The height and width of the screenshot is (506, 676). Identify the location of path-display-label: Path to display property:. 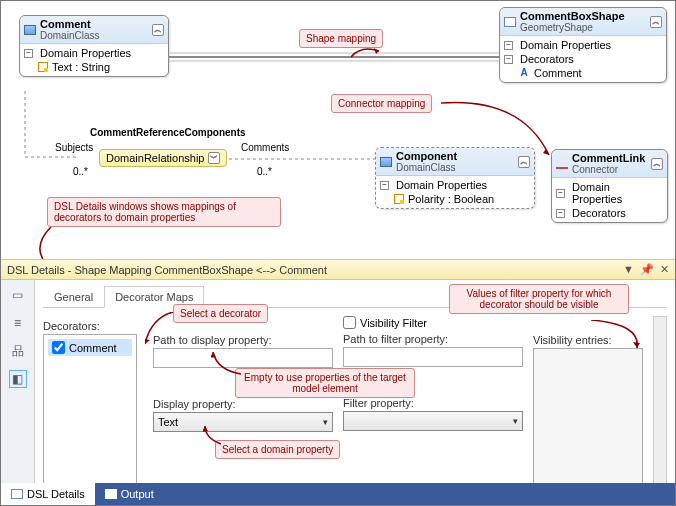
(243, 340).